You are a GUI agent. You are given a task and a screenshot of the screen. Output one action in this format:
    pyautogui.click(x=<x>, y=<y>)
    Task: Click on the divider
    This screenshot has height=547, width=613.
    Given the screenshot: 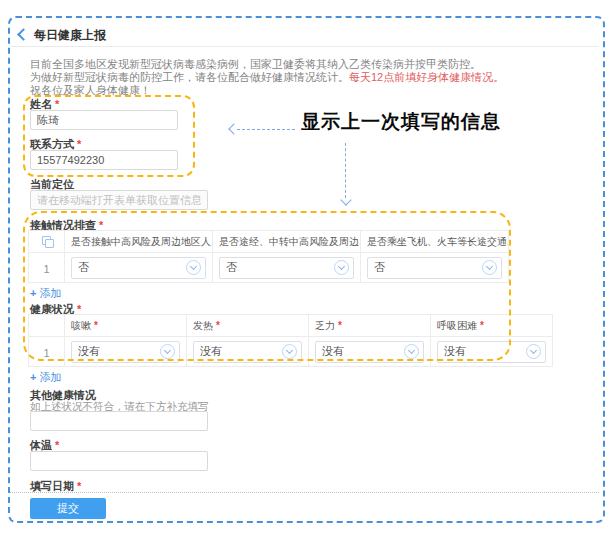 What is the action you would take?
    pyautogui.click(x=304, y=492)
    